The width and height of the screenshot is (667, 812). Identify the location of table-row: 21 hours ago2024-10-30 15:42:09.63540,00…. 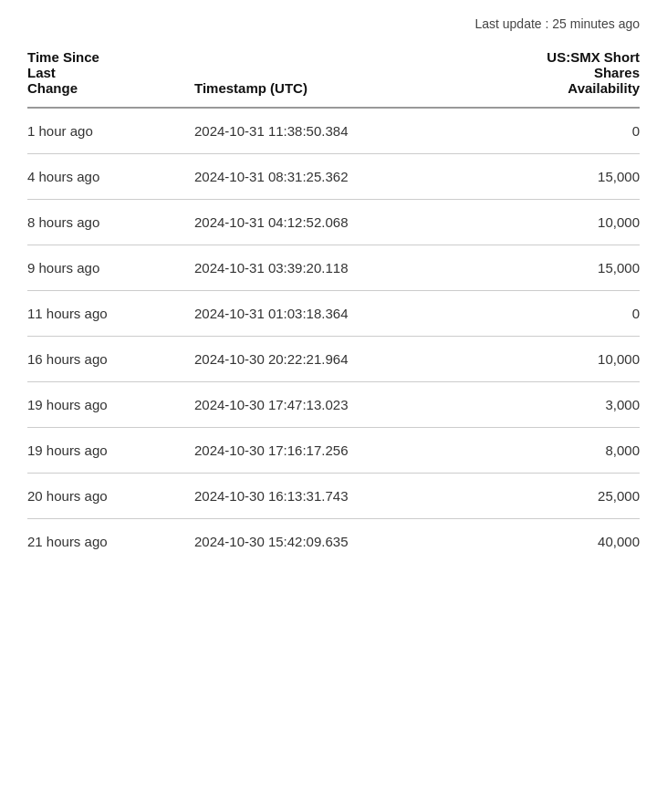
(334, 542).